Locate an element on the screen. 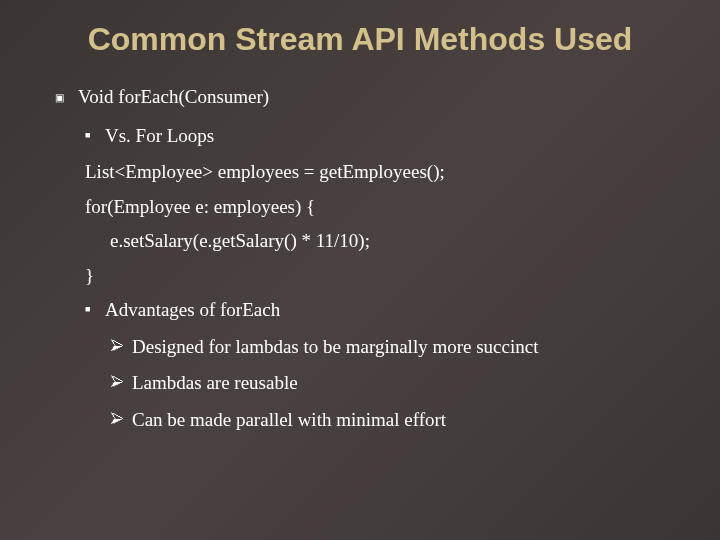 The height and width of the screenshot is (540, 720). code-line-3: e.setSalary(e.getSalary() * 11/10); is located at coordinates (370, 242).